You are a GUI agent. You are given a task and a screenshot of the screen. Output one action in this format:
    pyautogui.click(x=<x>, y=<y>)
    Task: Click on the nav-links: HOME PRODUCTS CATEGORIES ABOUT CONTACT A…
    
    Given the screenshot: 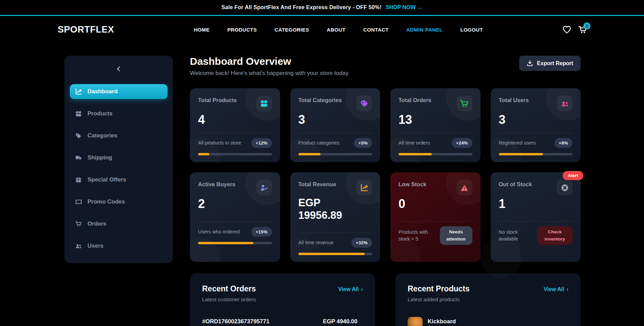 What is the action you would take?
    pyautogui.click(x=338, y=30)
    